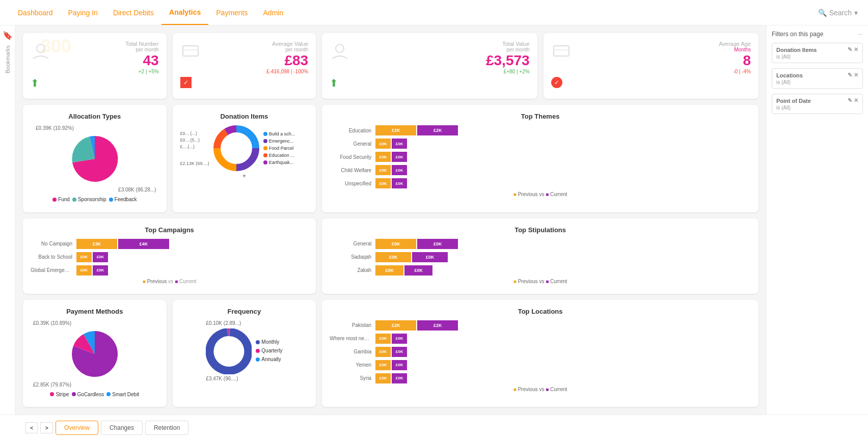  What do you see at coordinates (39, 428) in the screenshot?
I see `tab-navigation: < >` at bounding box center [39, 428].